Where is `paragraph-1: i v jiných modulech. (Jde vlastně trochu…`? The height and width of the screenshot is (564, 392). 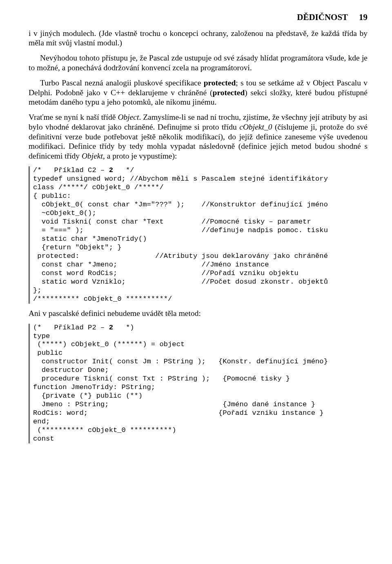 paragraph-1: i v jiných modulech. (Jde vlastně trochu… is located at coordinates (198, 38).